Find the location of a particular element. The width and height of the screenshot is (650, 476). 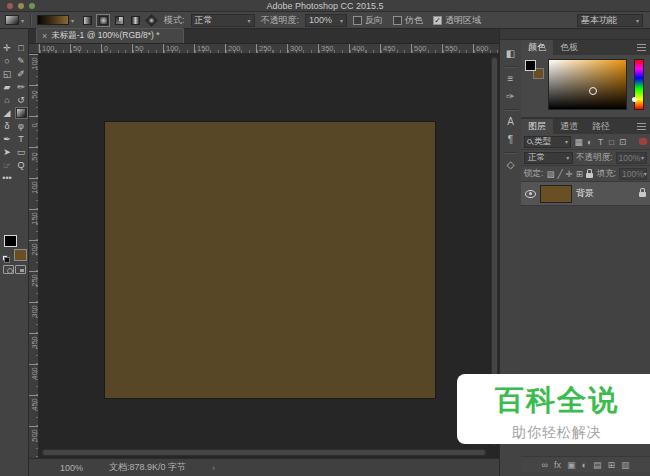

checkbox-label: 透明区域 is located at coordinates (463, 20).